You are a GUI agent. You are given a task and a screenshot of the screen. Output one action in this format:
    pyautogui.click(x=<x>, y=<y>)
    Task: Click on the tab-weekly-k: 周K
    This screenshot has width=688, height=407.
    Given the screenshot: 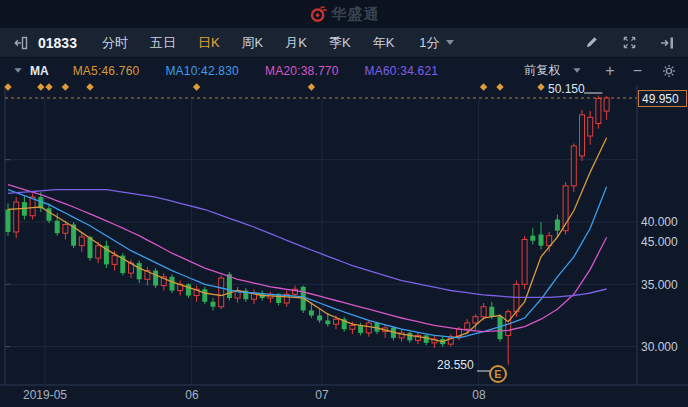 What is the action you would take?
    pyautogui.click(x=253, y=43)
    